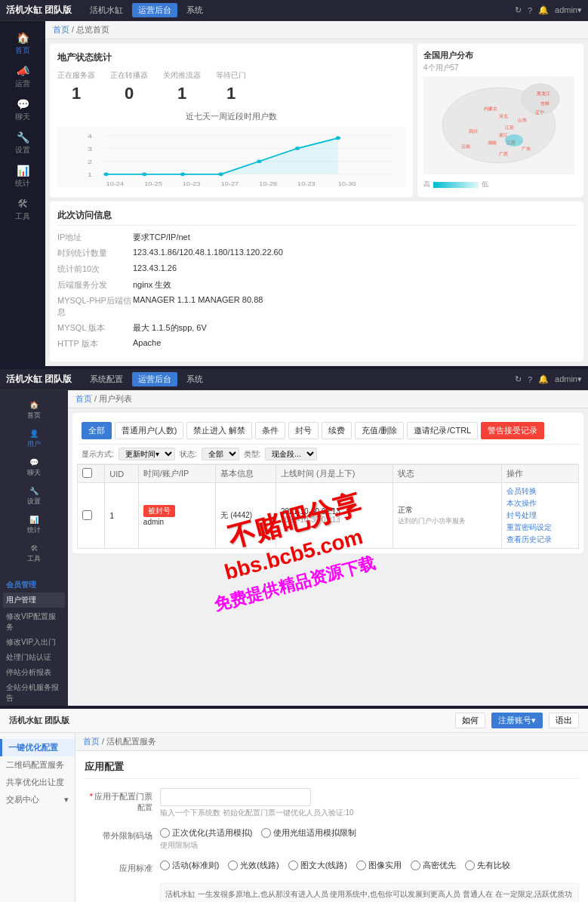  Describe the element at coordinates (332, 827) in the screenshot. I see `form-container: 应用配置 应用于配置门票配置 输入一个下系统数 初始化配置门票一键优化人员入验证…` at that location.